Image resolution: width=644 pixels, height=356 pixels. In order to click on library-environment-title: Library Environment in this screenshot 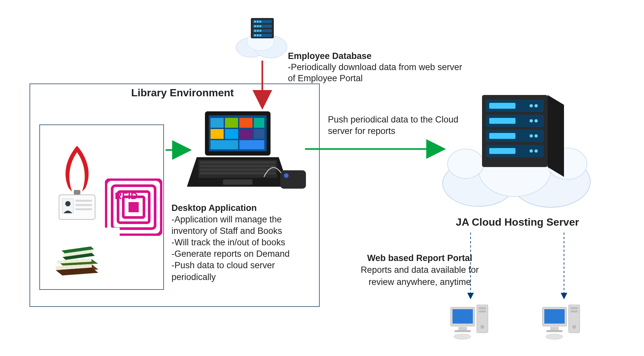, I will do `click(182, 93)`.